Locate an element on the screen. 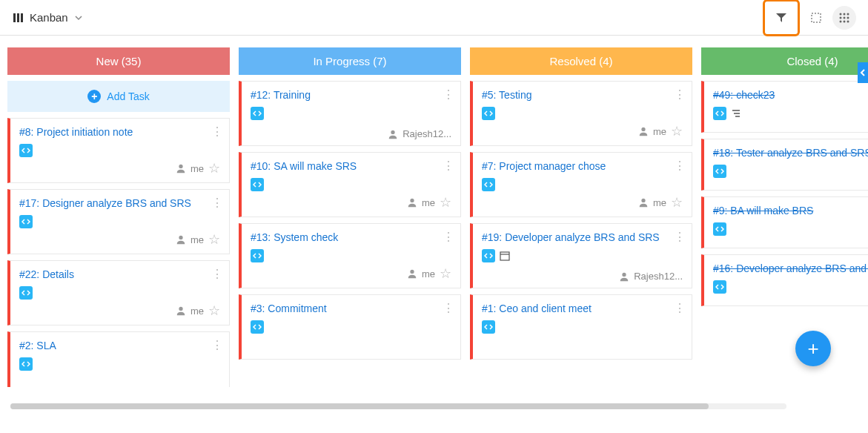 This screenshot has width=868, height=433. task-card: ⋮#19: Developer analyze BRS and SRSRajes… is located at coordinates (581, 256).